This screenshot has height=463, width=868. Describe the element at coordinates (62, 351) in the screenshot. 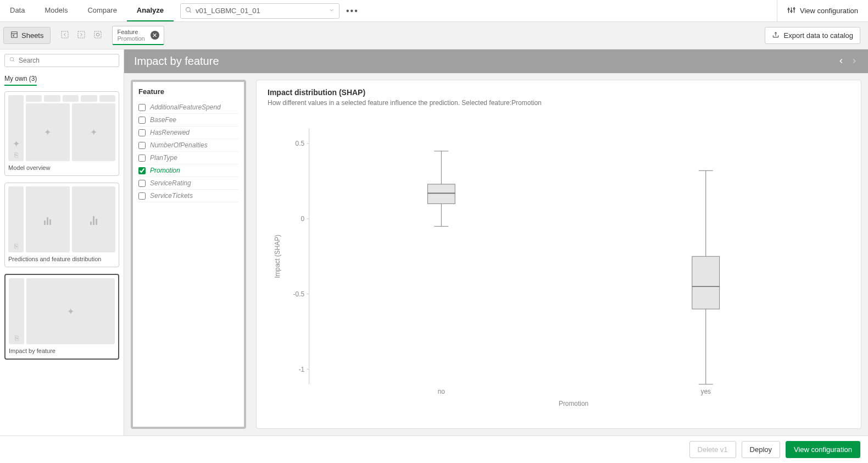

I see `sheet-thumb-label: Impact by feature` at that location.